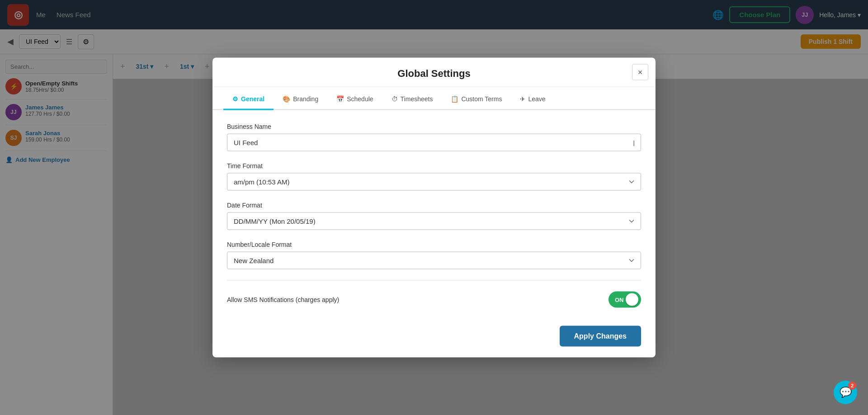 The height and width of the screenshot is (415, 868). I want to click on form-divider, so click(434, 280).